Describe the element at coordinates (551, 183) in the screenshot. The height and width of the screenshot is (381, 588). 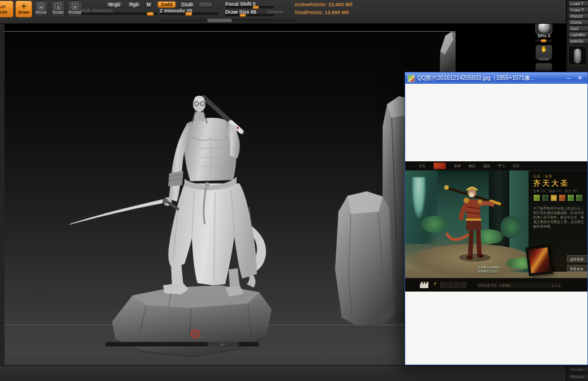
I see `hero-name: 齐天大圣` at that location.